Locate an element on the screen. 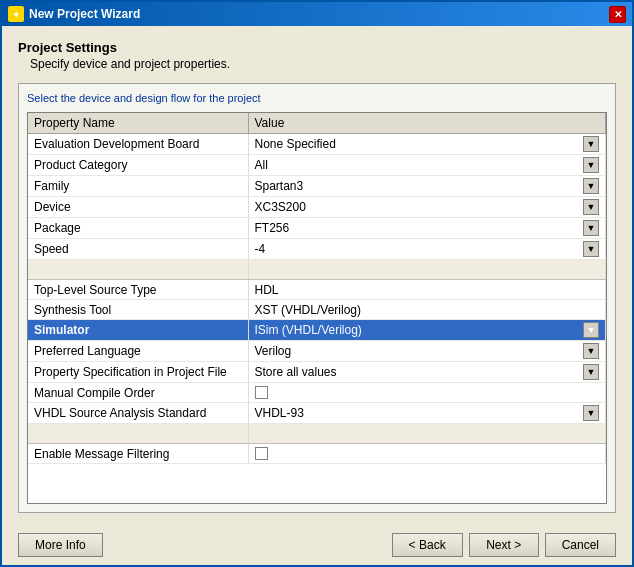 The height and width of the screenshot is (567, 634). dropdown-wrapper: Spartan3▼ is located at coordinates (428, 186).